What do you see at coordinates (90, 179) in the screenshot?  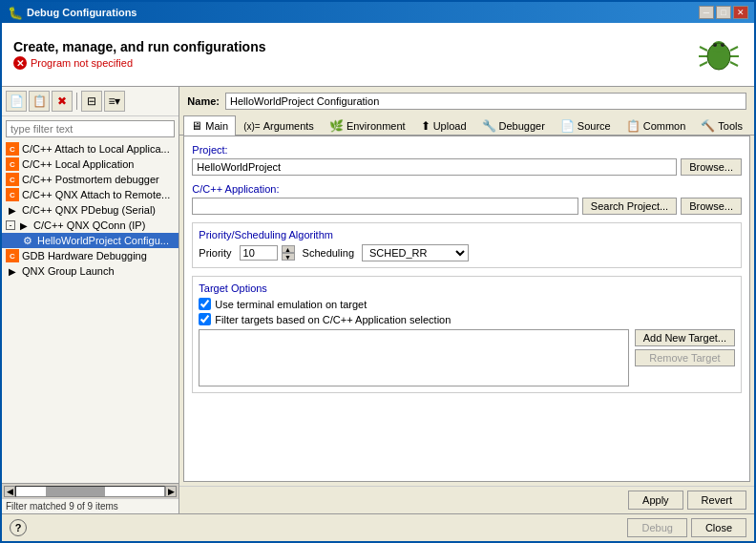 I see `tree-item: C C/C++ Postmortem debugger` at bounding box center [90, 179].